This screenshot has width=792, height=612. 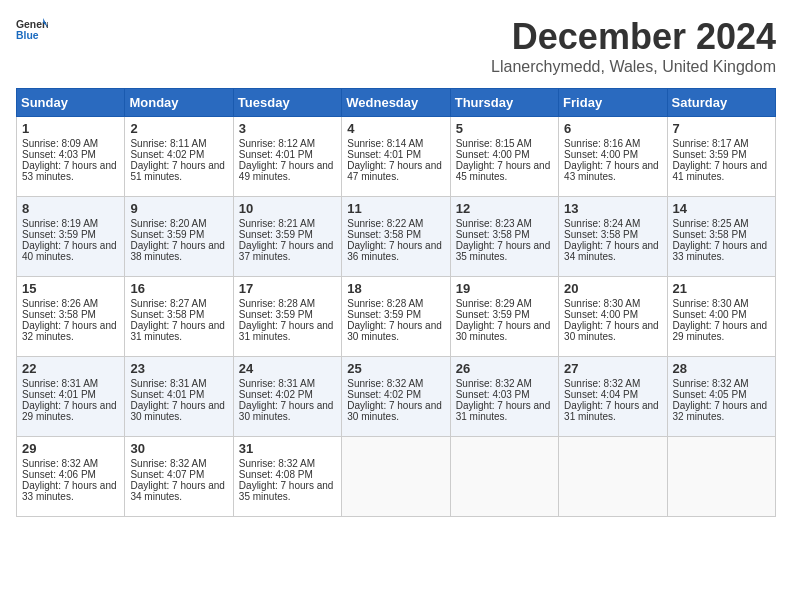 What do you see at coordinates (32, 30) in the screenshot?
I see `logo: General Blue` at bounding box center [32, 30].